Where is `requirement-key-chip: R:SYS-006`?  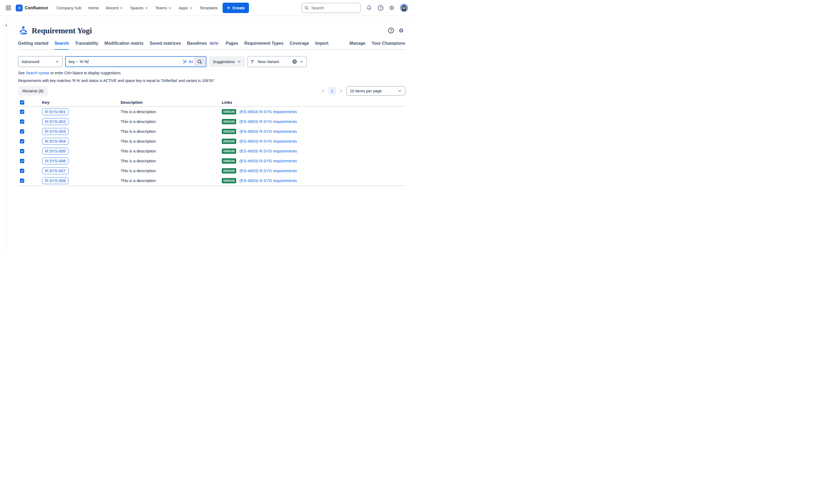
requirement-key-chip: R:SYS-006 is located at coordinates (55, 161).